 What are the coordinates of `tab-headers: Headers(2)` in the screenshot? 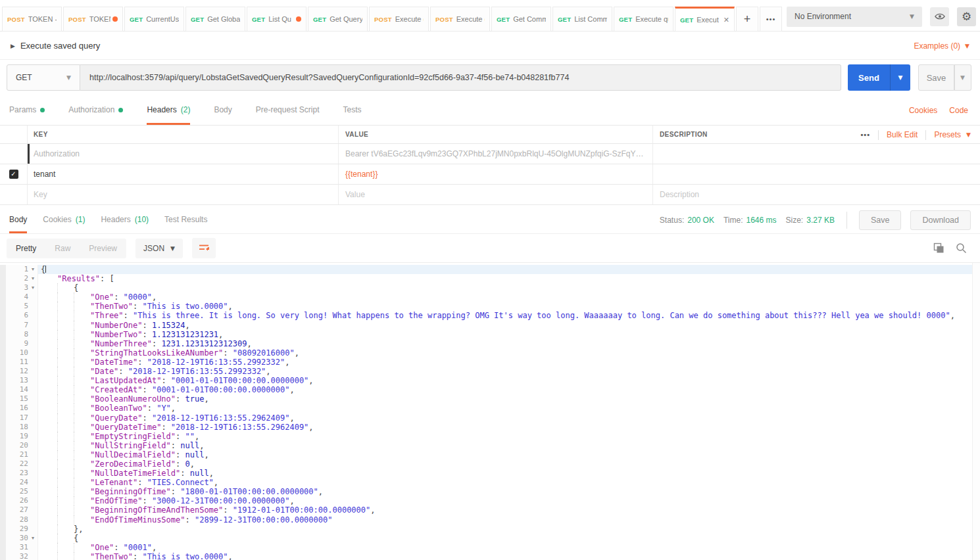 It's located at (168, 110).